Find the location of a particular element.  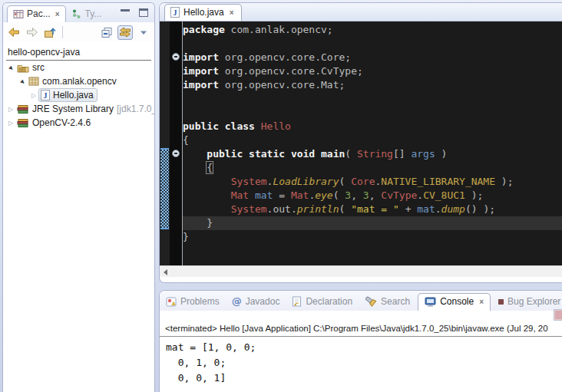

tree-item-label: com.anlak.opencv is located at coordinates (80, 81).